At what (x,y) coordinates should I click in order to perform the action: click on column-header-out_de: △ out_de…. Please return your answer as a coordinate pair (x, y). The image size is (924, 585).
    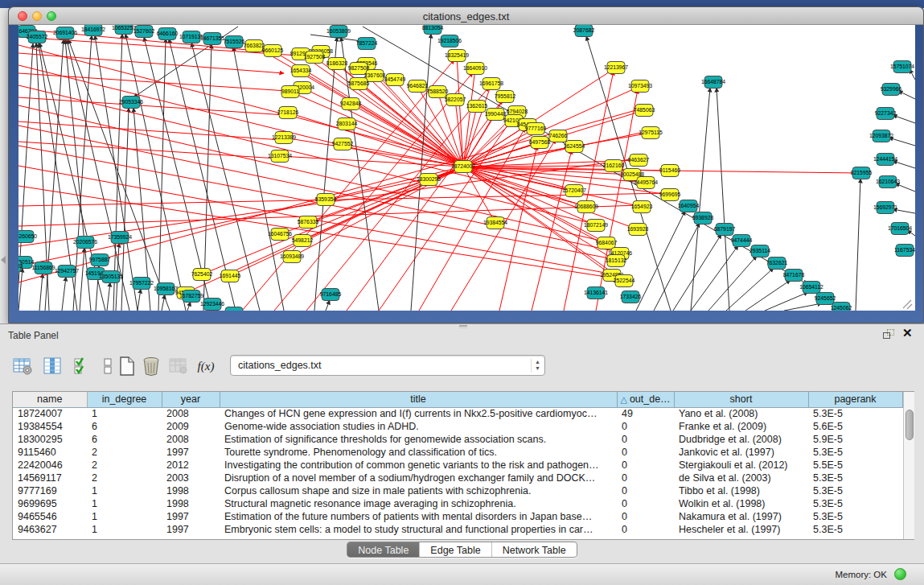
    Looking at the image, I should click on (645, 399).